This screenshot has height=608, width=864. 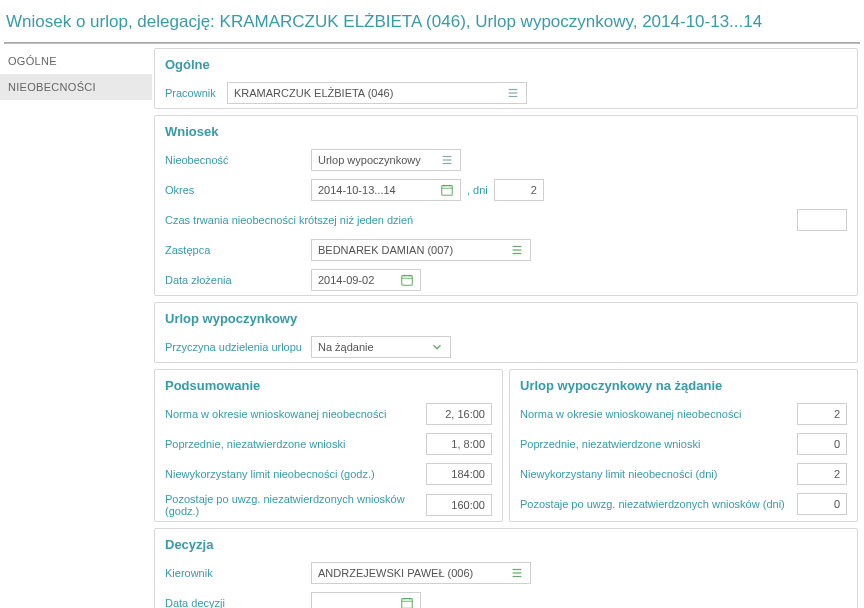 I want to click on employee-field: KRAMARCZUK ELŻBIETA (046), so click(x=377, y=93).